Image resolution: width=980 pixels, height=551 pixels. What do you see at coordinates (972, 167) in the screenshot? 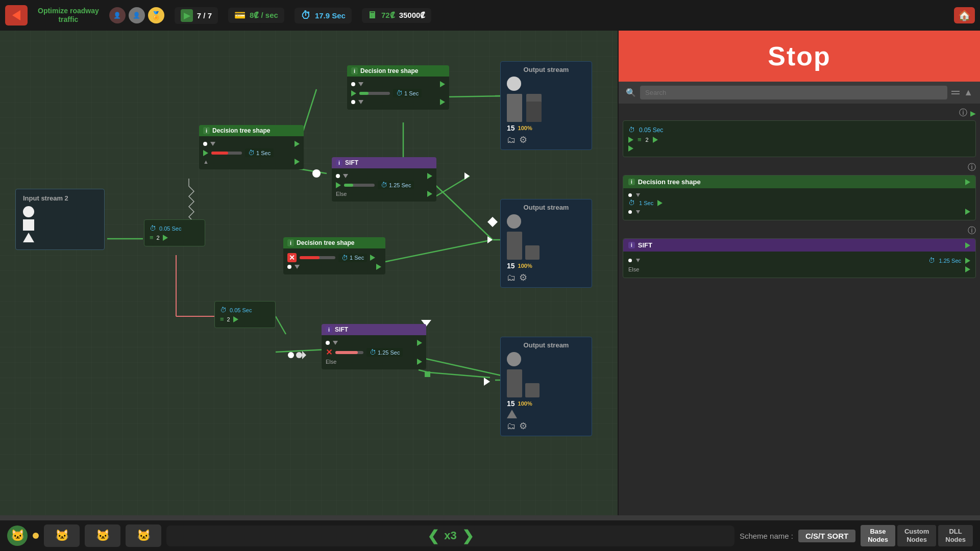
I see `panel-info-2: ⓘ` at bounding box center [972, 167].